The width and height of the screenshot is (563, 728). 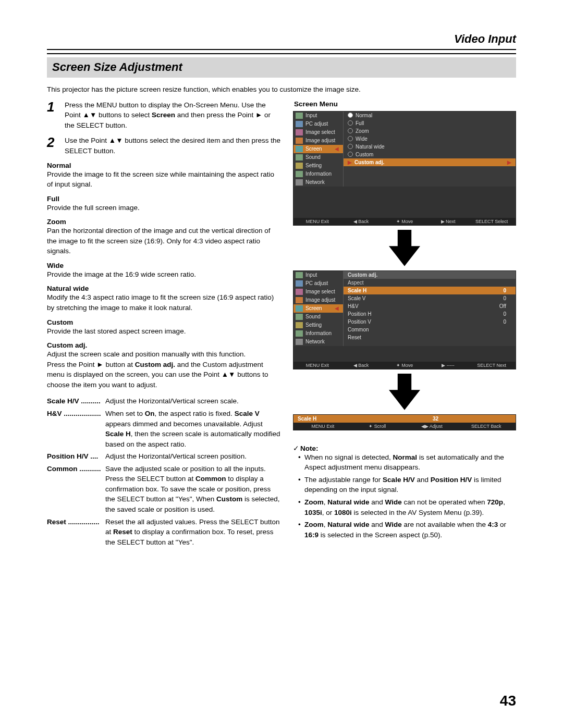 What do you see at coordinates (164, 489) in the screenshot?
I see `definition-row: Common ........... Save the adjusted sca…` at bounding box center [164, 489].